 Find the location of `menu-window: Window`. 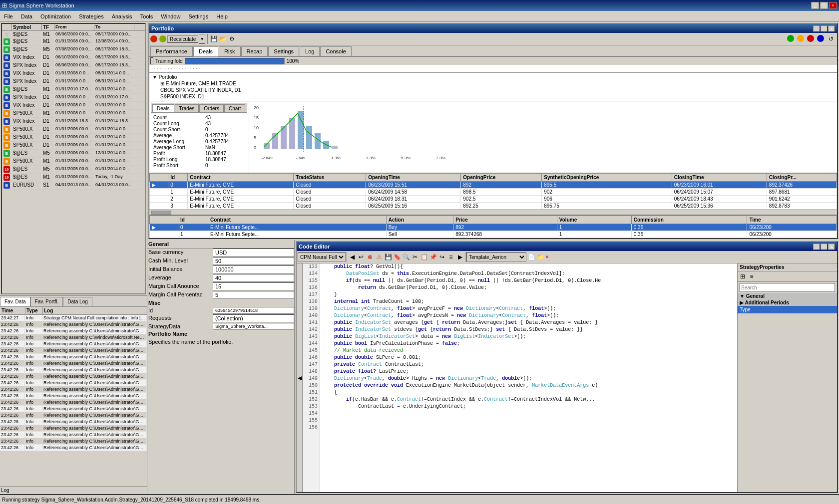

menu-window: Window is located at coordinates (171, 16).